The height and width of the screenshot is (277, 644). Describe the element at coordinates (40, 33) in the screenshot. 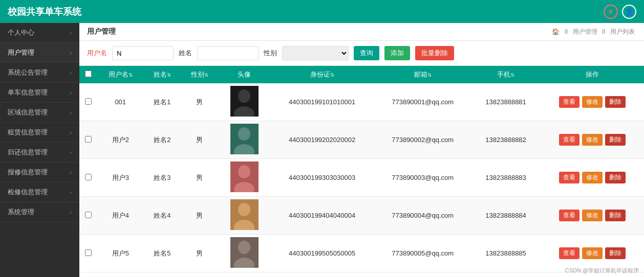

I see `sidebar-item-personal: 个人中心 ›` at that location.